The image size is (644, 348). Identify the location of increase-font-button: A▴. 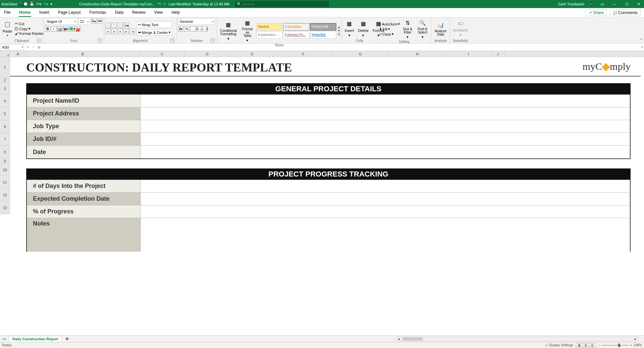
(94, 21).